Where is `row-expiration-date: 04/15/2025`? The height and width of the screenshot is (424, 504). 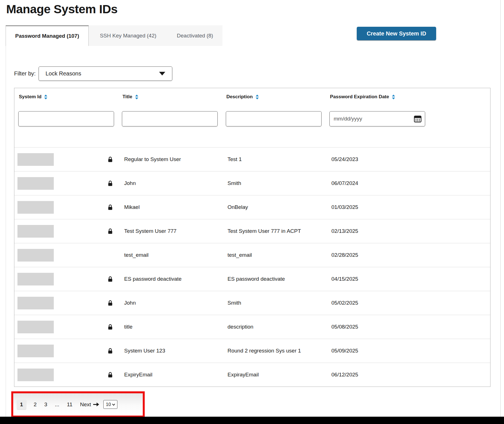
row-expiration-date: 04/15/2025 is located at coordinates (410, 279).